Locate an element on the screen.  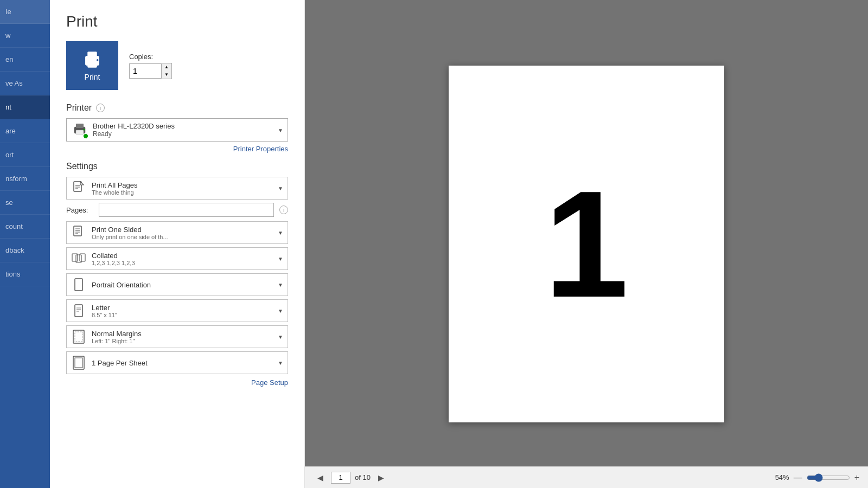
collated-icon is located at coordinates (79, 259).